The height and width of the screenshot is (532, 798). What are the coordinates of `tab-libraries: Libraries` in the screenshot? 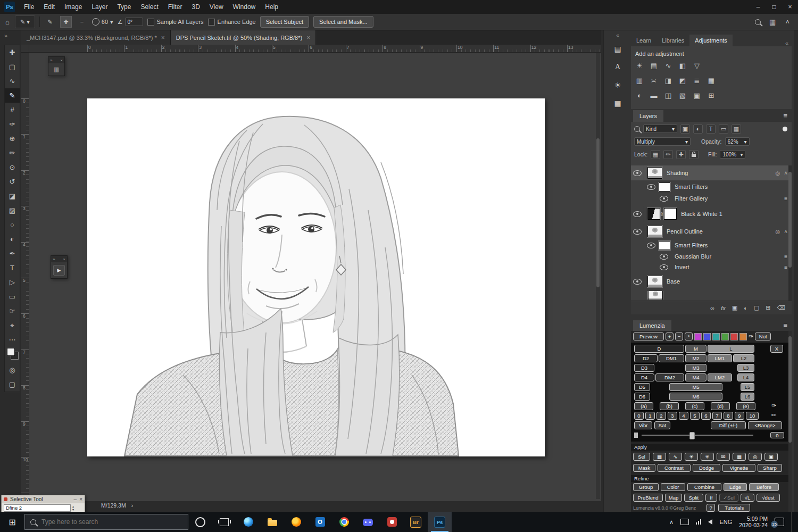 It's located at (673, 40).